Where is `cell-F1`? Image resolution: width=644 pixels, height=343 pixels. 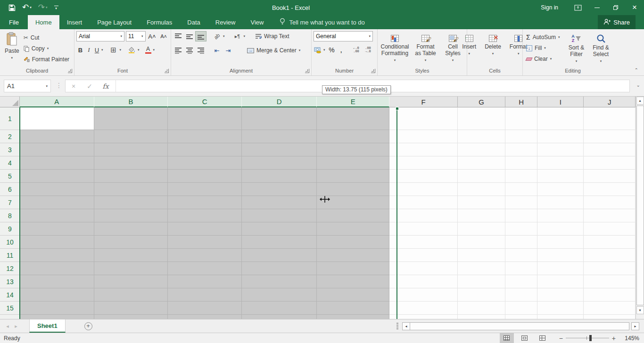 cell-F1 is located at coordinates (423, 119).